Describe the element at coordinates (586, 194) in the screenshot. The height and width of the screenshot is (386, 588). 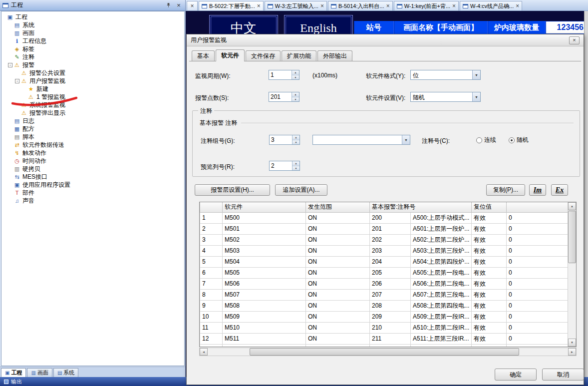
I see `canvas-scrollbar` at that location.